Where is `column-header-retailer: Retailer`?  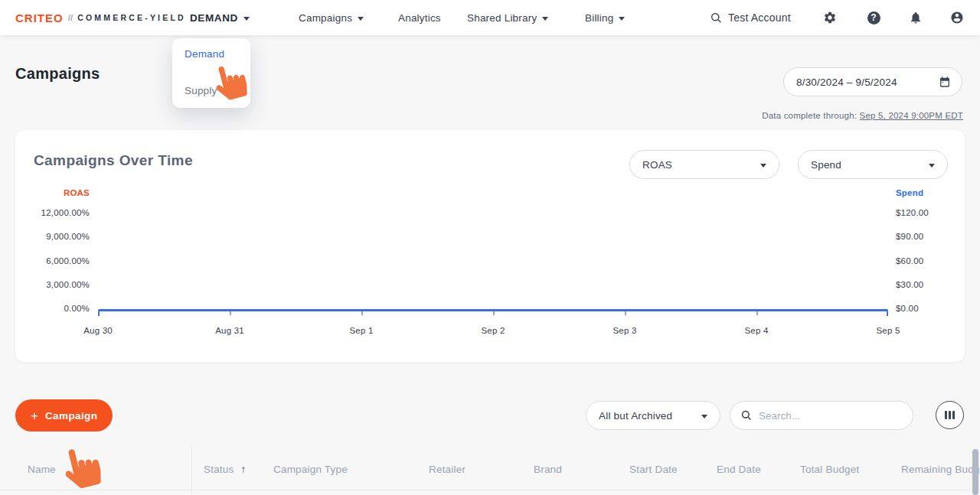
column-header-retailer: Retailer is located at coordinates (447, 470).